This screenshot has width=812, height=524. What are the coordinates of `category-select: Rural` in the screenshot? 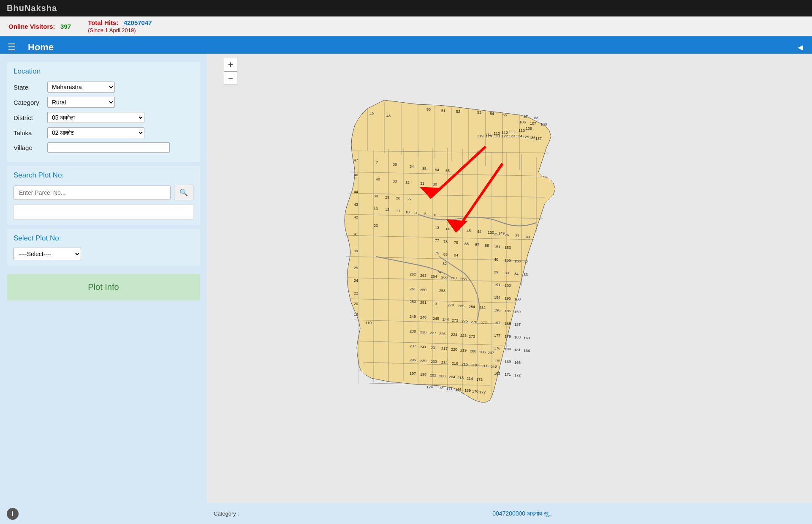 It's located at (81, 102).